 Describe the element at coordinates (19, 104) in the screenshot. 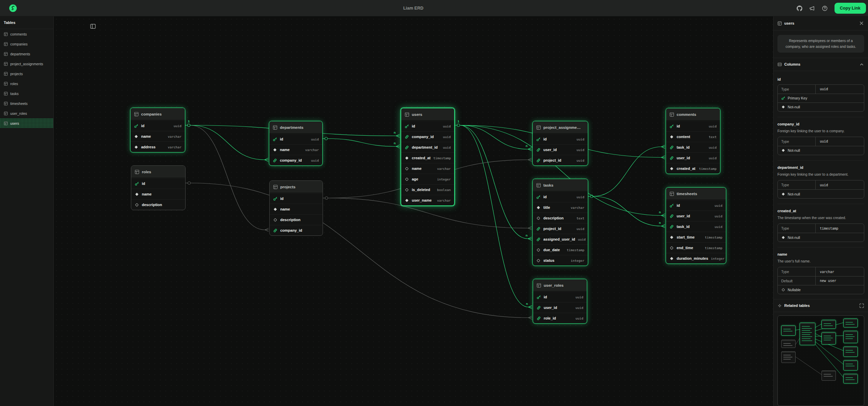

I see `sidebar-item-label: timesheets` at that location.